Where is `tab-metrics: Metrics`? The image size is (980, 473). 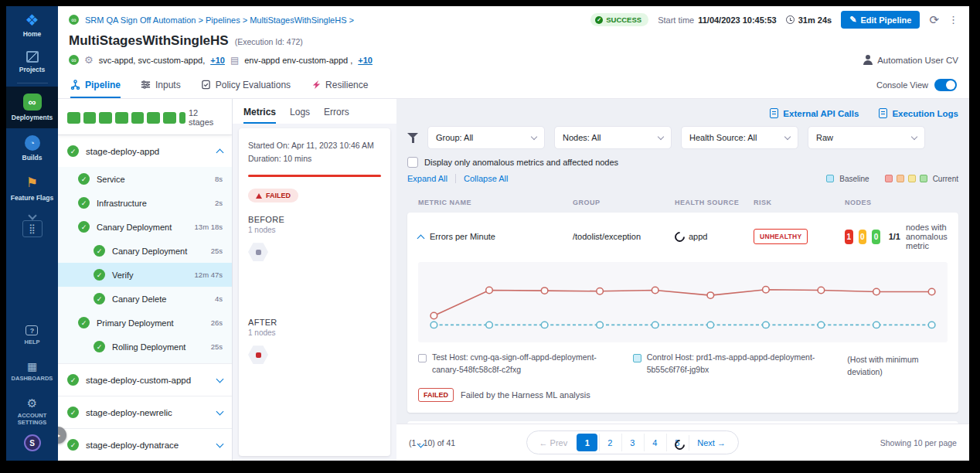 tab-metrics: Metrics is located at coordinates (260, 115).